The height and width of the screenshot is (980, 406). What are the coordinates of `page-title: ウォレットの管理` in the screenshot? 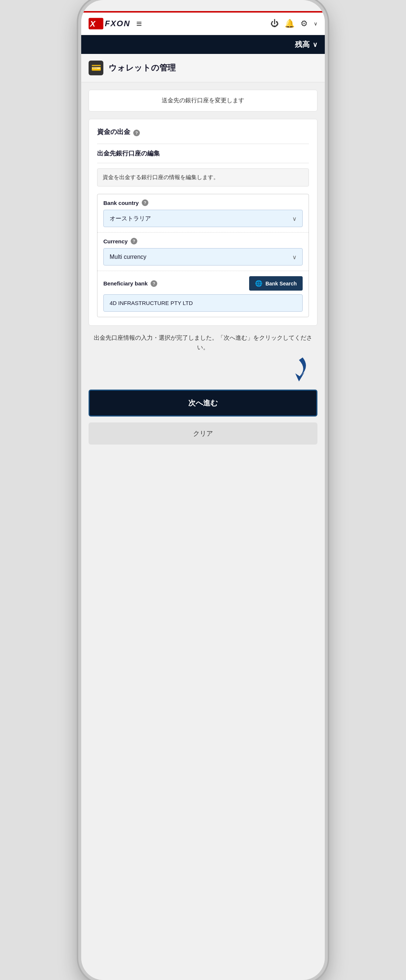 It's located at (142, 68).